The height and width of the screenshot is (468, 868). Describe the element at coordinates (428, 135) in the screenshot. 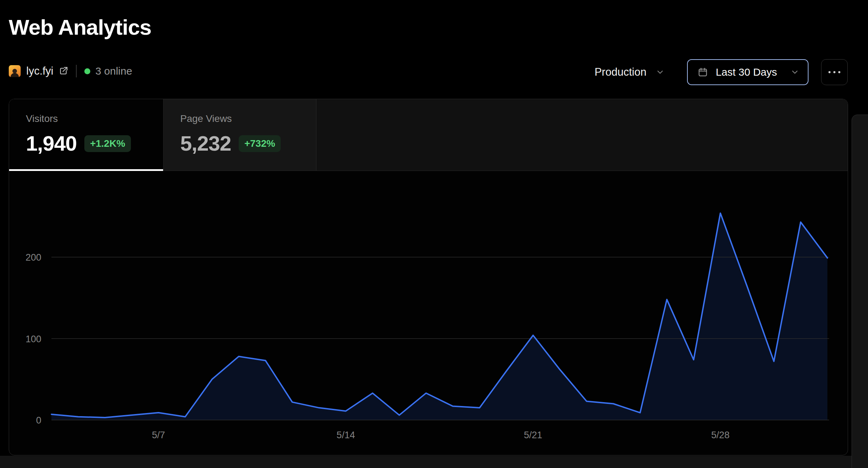

I see `metric-tabs: Visitors 1,940 +1.2K% Page Views 5,232 +…` at that location.